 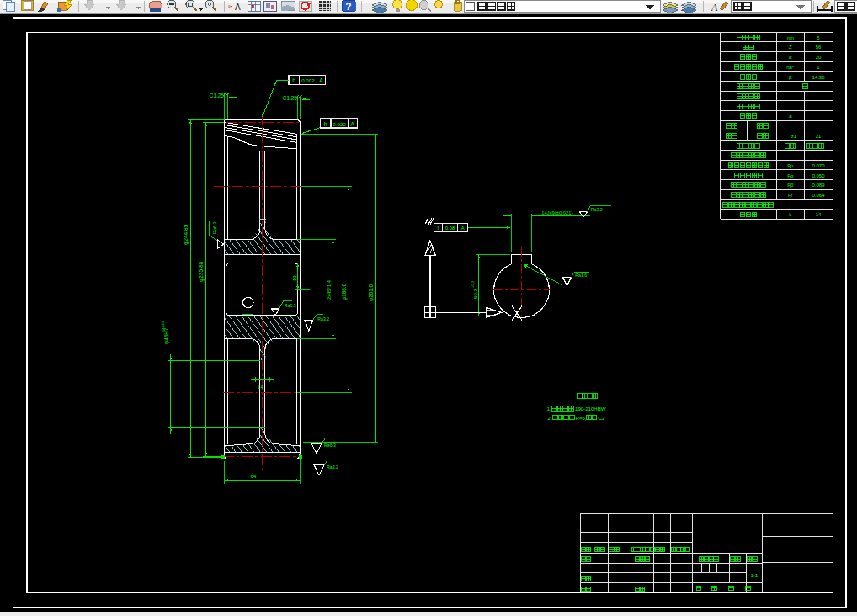 I want to click on svg-text: C2, so click(x=602, y=417).